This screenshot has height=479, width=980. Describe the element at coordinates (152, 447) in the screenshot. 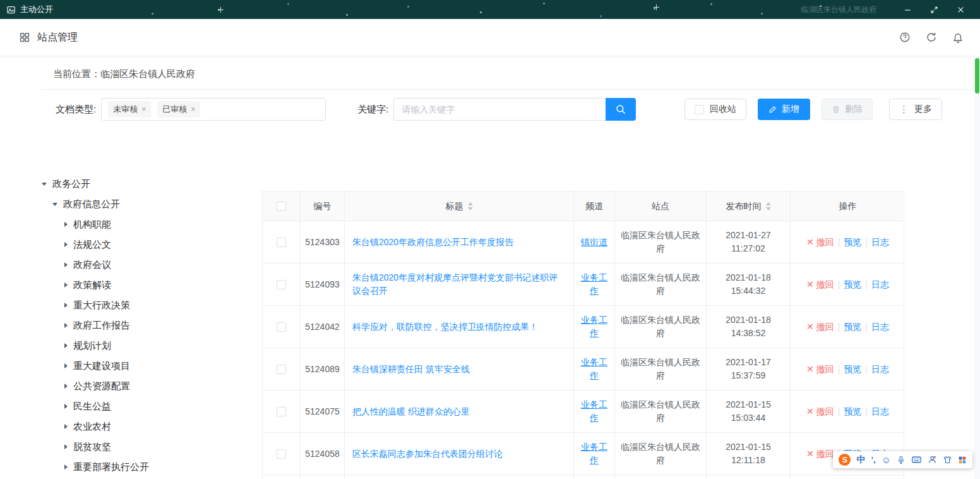

I see `tree-item-脱贫攻坚: 脱贫攻坚` at that location.